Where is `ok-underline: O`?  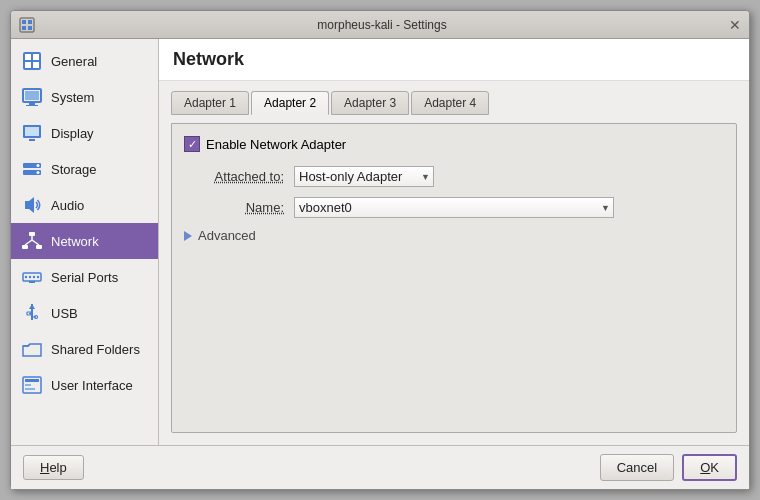
ok-underline: O is located at coordinates (705, 468).